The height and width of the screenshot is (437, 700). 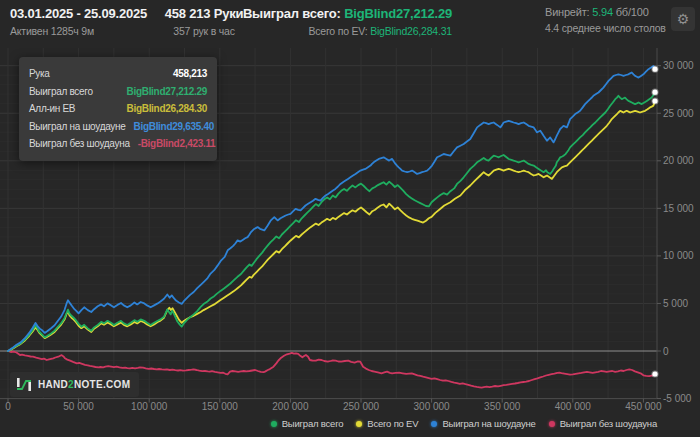 I want to click on ev-total-label: Всего по EV:, so click(x=339, y=31).